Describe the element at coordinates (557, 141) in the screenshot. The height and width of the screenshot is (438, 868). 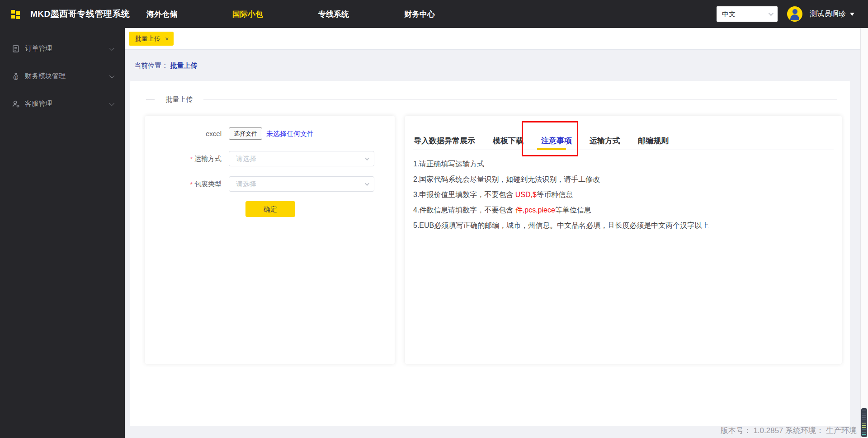
I see `tab-notes: 注意事项` at that location.